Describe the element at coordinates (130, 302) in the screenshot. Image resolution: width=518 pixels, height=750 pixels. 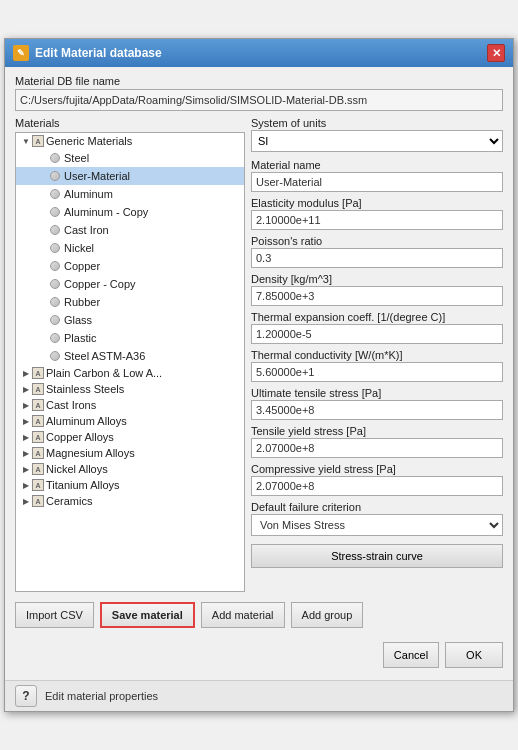
I see `tree-item-rubber: Rubber` at that location.